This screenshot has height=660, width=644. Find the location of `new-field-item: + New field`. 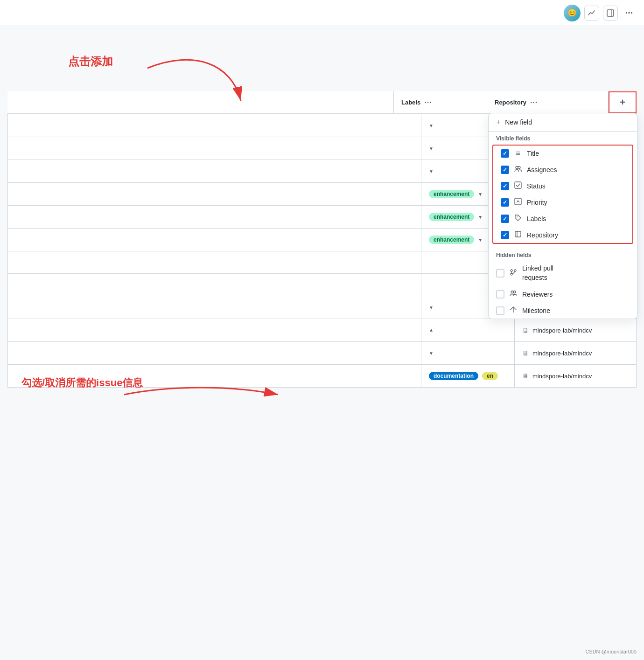

new-field-item: + New field is located at coordinates (563, 122).